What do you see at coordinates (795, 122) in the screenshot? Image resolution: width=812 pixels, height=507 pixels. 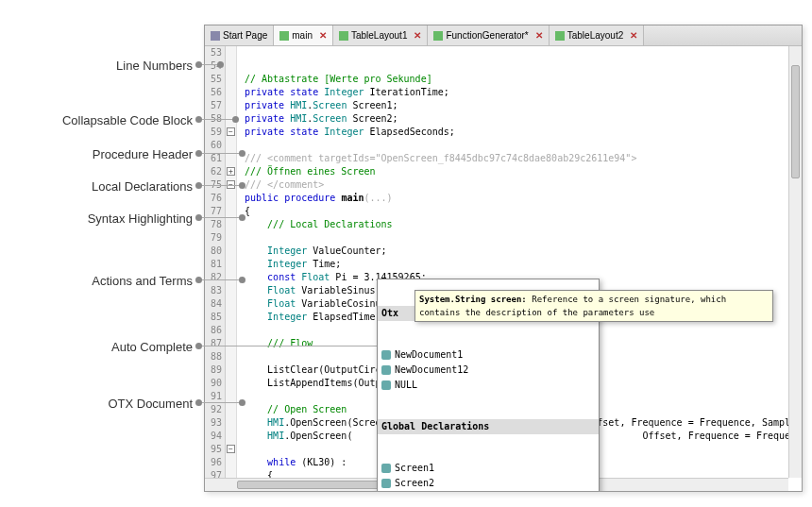 I see `scroll-thumb` at bounding box center [795, 122].